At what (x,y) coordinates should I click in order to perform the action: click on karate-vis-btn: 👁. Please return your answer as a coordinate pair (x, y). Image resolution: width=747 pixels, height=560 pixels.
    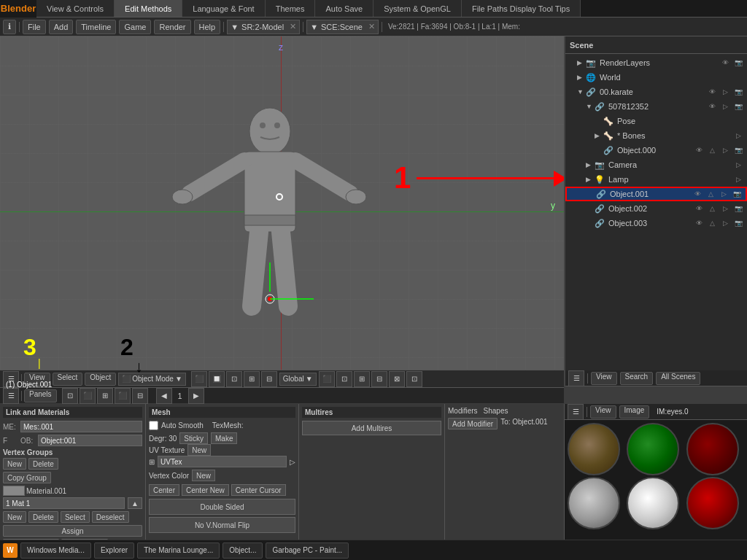
    Looking at the image, I should click on (712, 92).